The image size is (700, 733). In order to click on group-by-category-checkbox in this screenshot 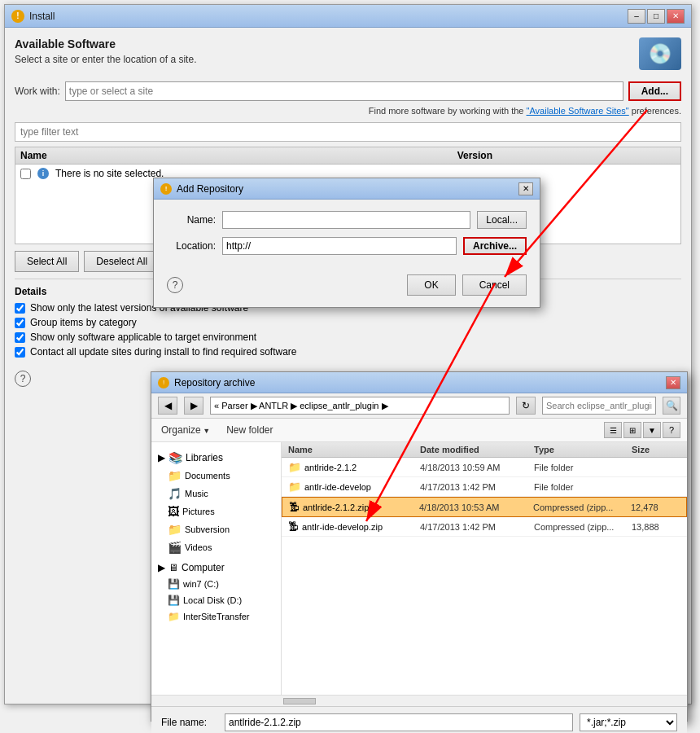, I will do `click(20, 323)`.